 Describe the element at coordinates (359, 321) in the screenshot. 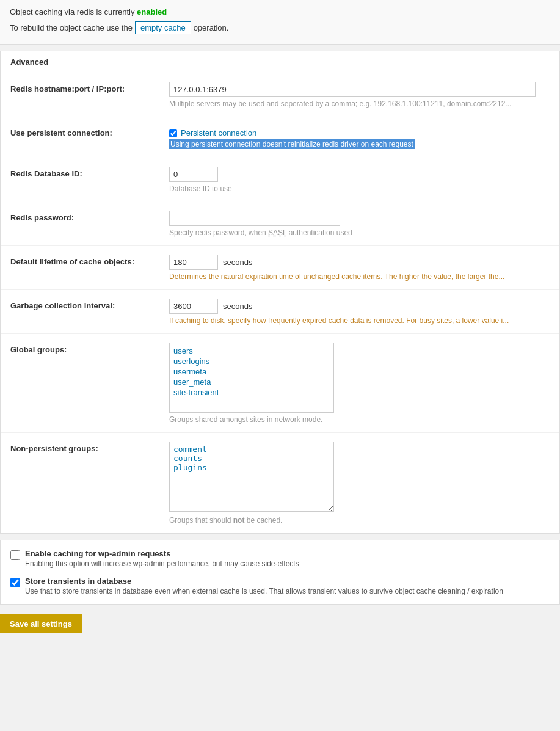

I see `gc-interval-hint: If caching to disk, specify how frequent…` at that location.